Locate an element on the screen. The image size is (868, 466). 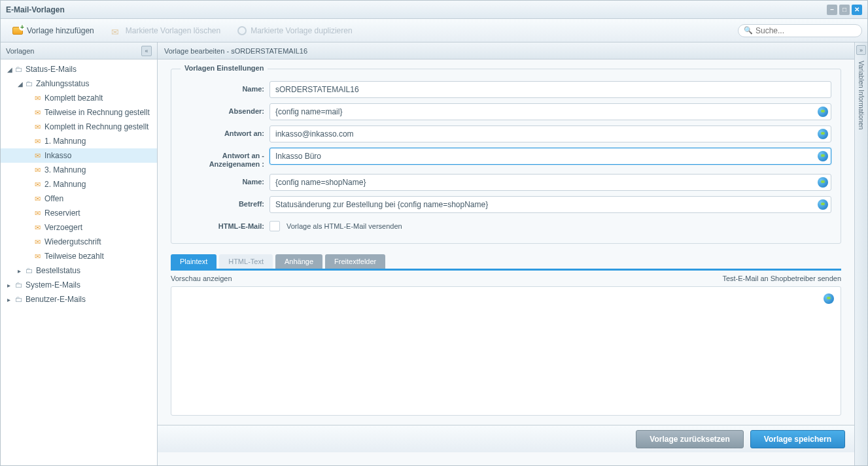
save-button: Vorlage speichern is located at coordinates (798, 439).